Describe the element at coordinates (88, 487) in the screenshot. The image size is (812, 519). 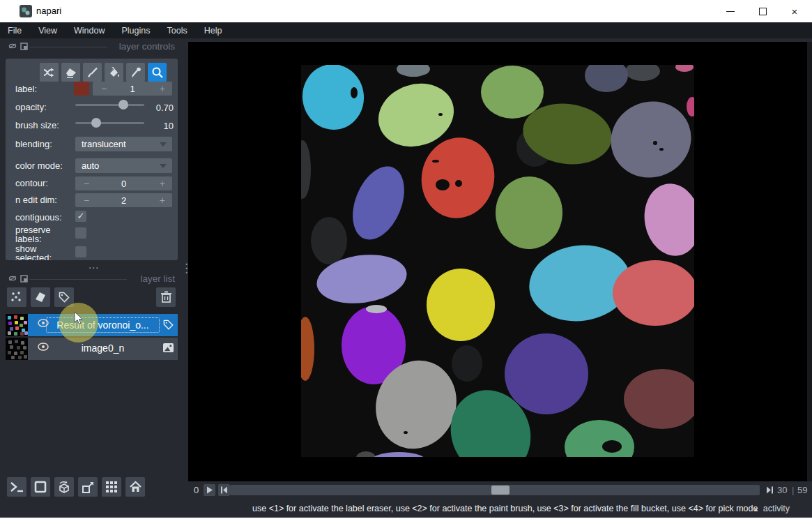
I see `transpose-dimensions-button` at that location.